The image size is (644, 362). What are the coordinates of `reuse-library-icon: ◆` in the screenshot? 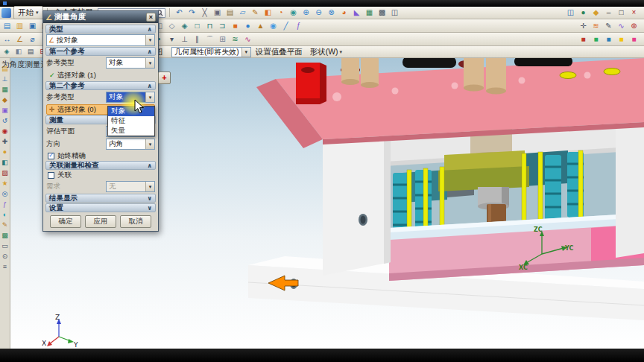 It's located at (5, 100).